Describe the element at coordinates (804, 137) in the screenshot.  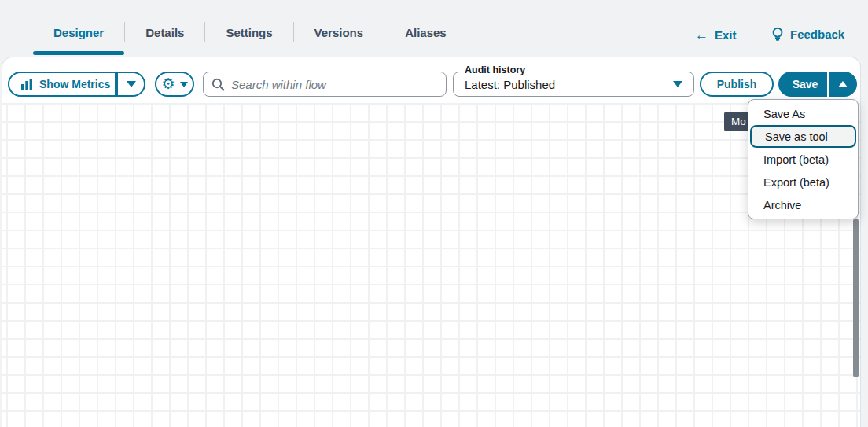
I see `menu-item-save-as-tool: Save as tool` at that location.